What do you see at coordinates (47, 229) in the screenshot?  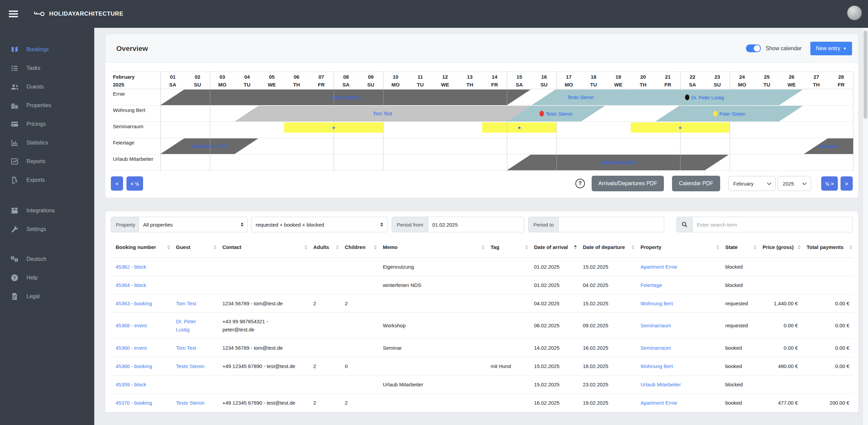 I see `sidebar-item-settings: Settings` at bounding box center [47, 229].